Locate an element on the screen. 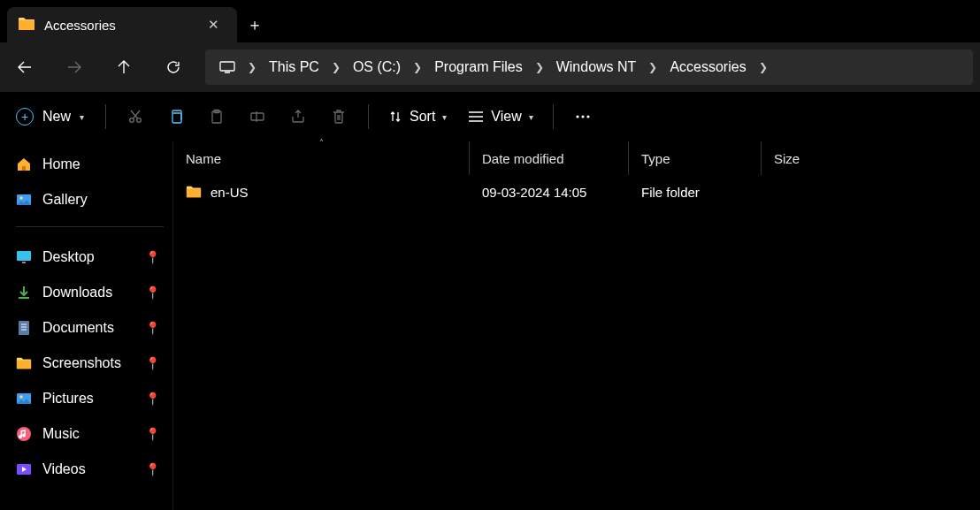 The width and height of the screenshot is (980, 510). paste-button is located at coordinates (217, 117).